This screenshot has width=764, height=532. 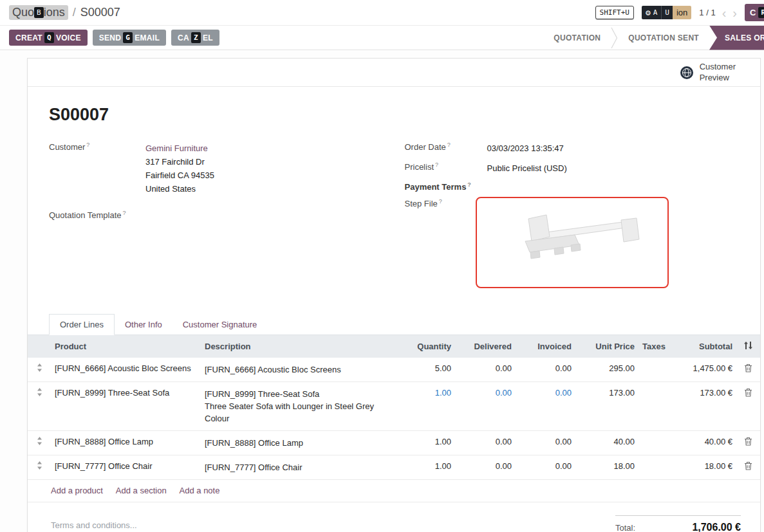 I want to click on customer-link: Gemini Furniture, so click(x=180, y=148).